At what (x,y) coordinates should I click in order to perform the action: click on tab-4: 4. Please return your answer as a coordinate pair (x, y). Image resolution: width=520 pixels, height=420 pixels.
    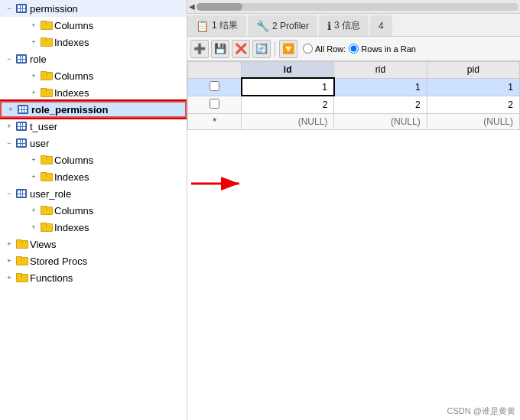
    Looking at the image, I should click on (381, 26).